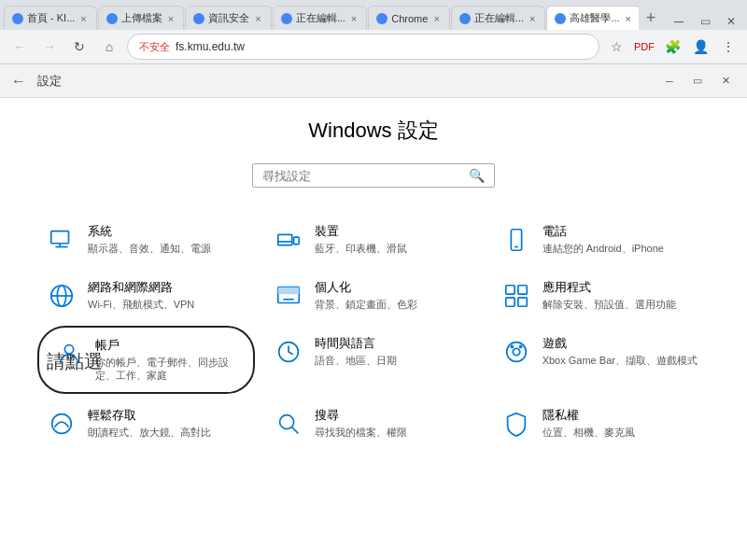 The image size is (747, 560). I want to click on time-text: 時間與語言語音、地區、日期, so click(394, 351).